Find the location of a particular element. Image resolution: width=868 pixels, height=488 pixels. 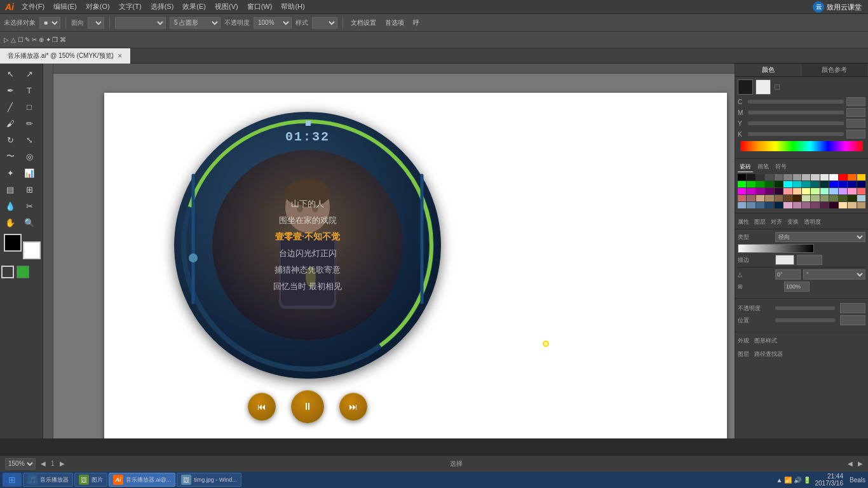

paintbrush-tool: 🖌 is located at coordinates (10, 123).